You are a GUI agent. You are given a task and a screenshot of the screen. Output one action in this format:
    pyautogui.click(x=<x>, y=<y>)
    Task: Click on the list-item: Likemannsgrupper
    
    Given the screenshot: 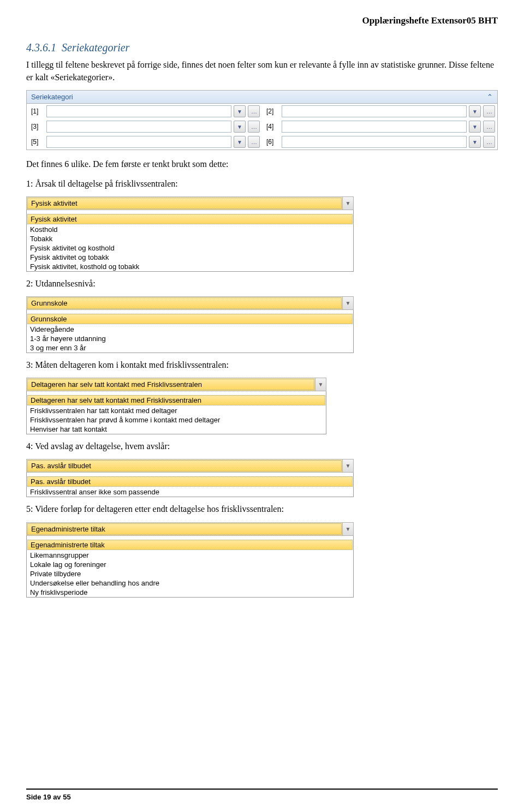 What is the action you would take?
    pyautogui.click(x=190, y=556)
    